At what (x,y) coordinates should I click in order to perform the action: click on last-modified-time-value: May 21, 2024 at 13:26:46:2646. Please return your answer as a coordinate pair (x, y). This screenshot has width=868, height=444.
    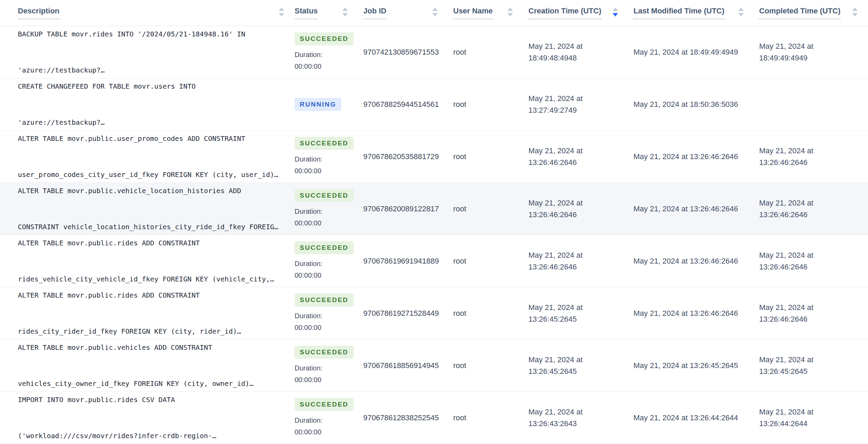
    Looking at the image, I should click on (686, 261).